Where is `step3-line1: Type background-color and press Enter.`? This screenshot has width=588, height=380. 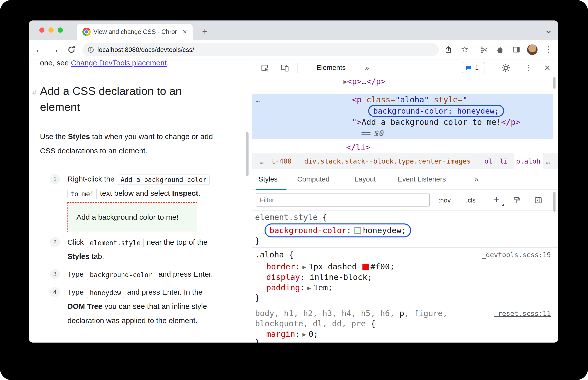 step3-line1: Type background-color and press Enter. is located at coordinates (140, 274).